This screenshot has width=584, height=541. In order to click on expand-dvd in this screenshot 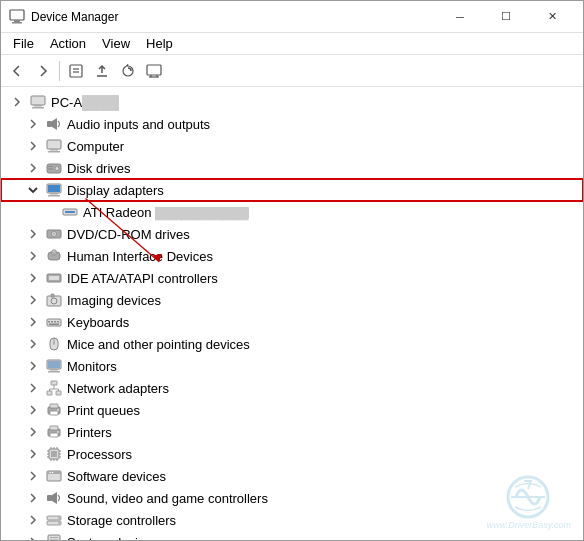, I will do `click(33, 234)`.